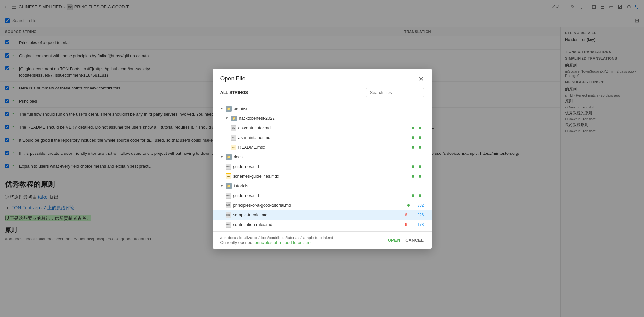  I want to click on file-count-blue: 178, so click(419, 225).